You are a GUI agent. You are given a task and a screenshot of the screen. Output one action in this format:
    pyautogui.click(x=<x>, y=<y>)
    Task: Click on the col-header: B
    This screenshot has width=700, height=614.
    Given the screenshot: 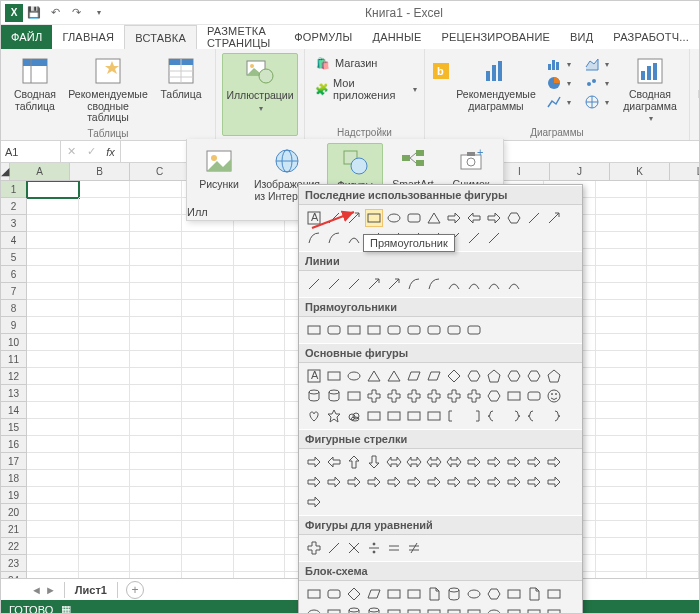 What is the action you would take?
    pyautogui.click(x=100, y=172)
    